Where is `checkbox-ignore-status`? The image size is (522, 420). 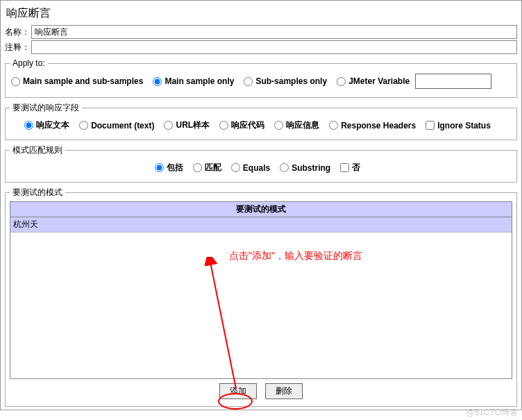
checkbox-ignore-status is located at coordinates (430, 125).